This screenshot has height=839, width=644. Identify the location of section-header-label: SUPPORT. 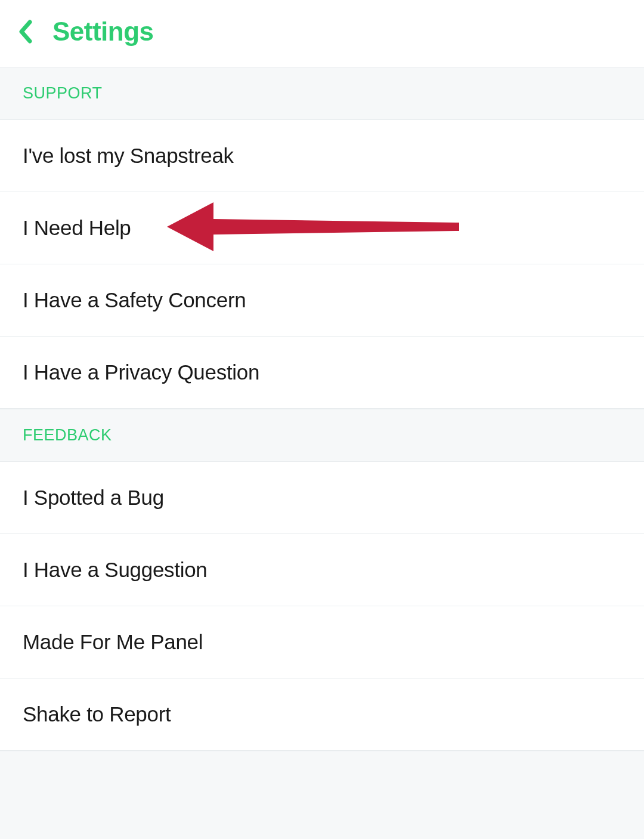
(322, 93).